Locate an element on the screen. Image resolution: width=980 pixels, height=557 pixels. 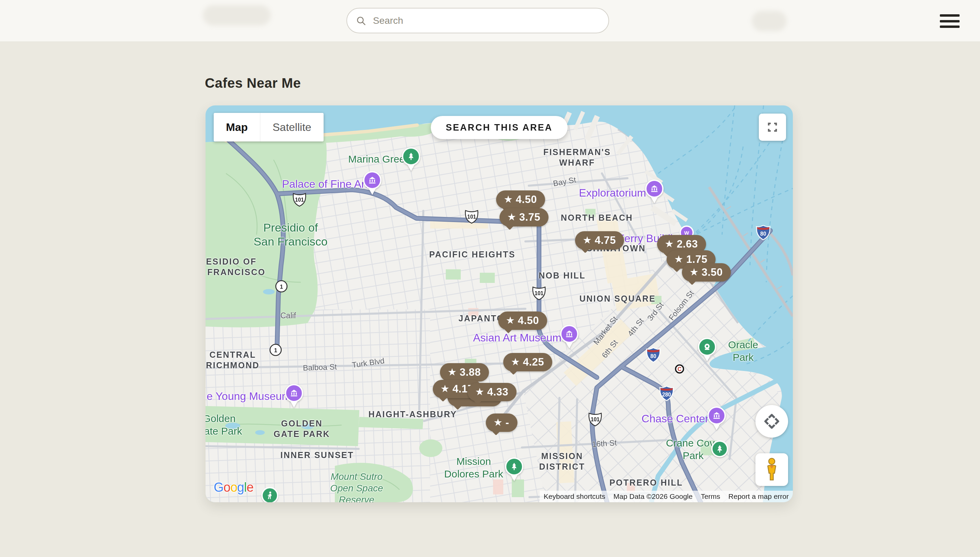
rating-value: 4.75 is located at coordinates (606, 240).